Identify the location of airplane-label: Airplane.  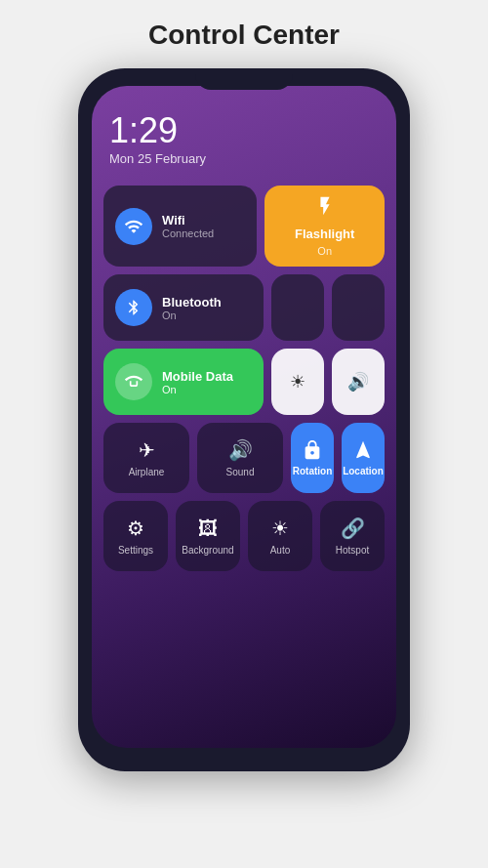
(146, 473).